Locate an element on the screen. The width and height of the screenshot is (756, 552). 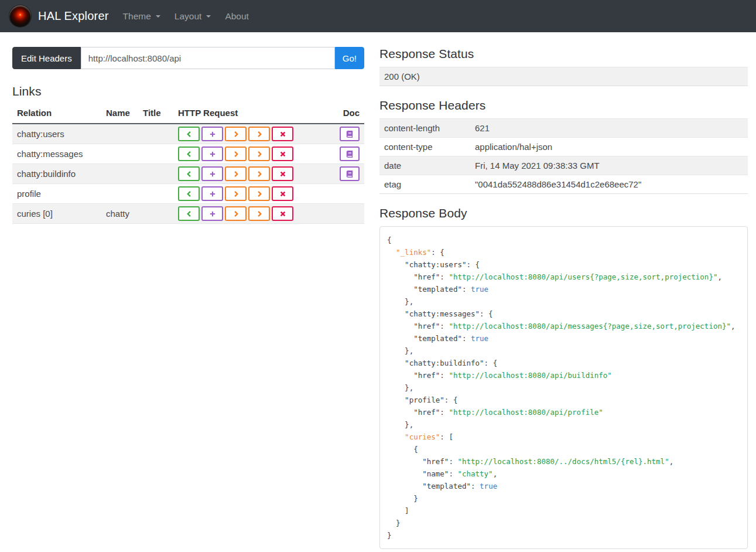
column-header-name: Name is located at coordinates (119, 114).